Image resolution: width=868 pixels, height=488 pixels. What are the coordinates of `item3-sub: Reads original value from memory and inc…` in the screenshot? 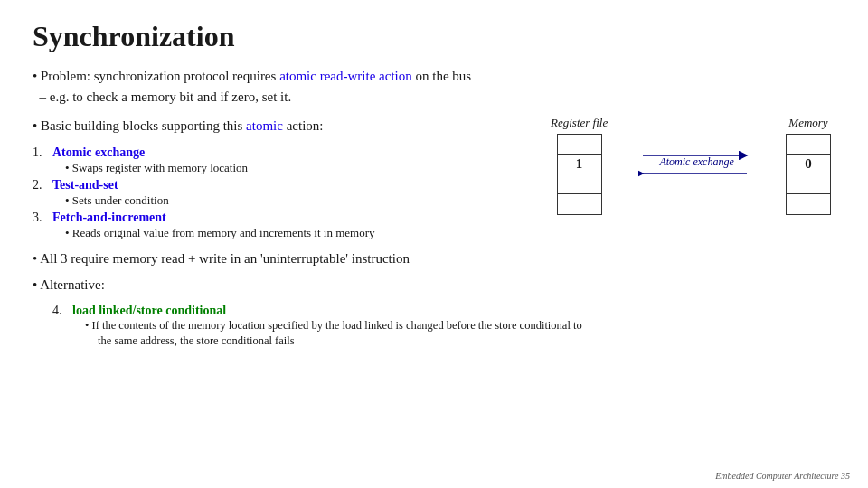 It's located at (220, 233).